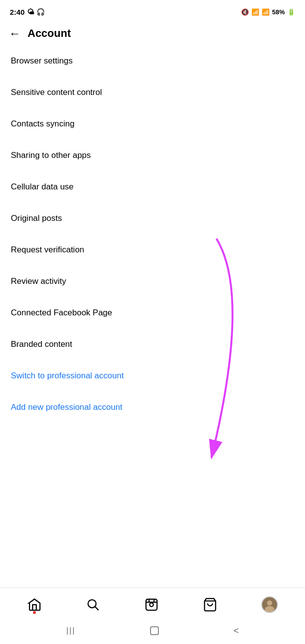  What do you see at coordinates (93, 605) in the screenshot?
I see `nav-search` at bounding box center [93, 605].